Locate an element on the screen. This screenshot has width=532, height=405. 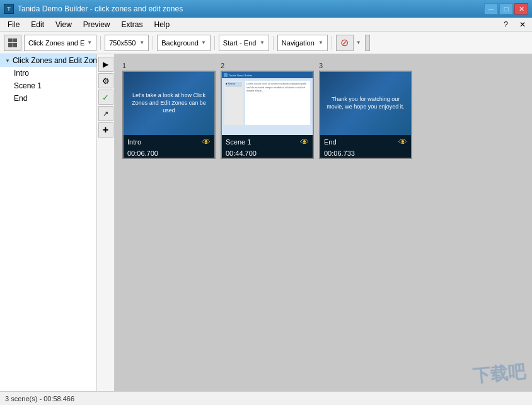
scene-wrapper-3: 3 Thank you for watching our movie, we h… is located at coordinates (366, 110).